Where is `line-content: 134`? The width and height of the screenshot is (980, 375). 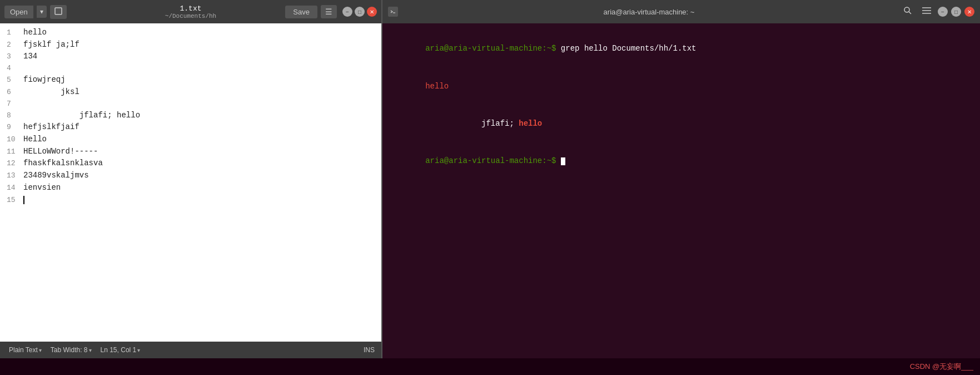 line-content: 134 is located at coordinates (30, 57).